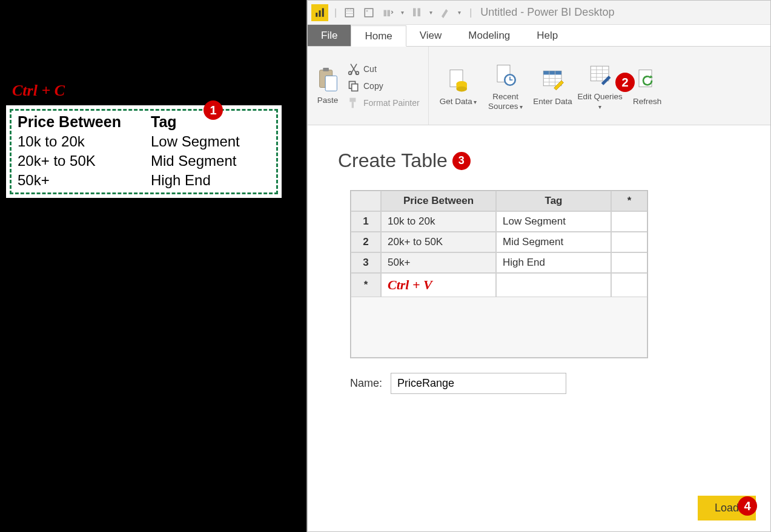 This screenshot has width=771, height=532. Describe the element at coordinates (366, 263) in the screenshot. I see `grid-rownum: 3` at that location.